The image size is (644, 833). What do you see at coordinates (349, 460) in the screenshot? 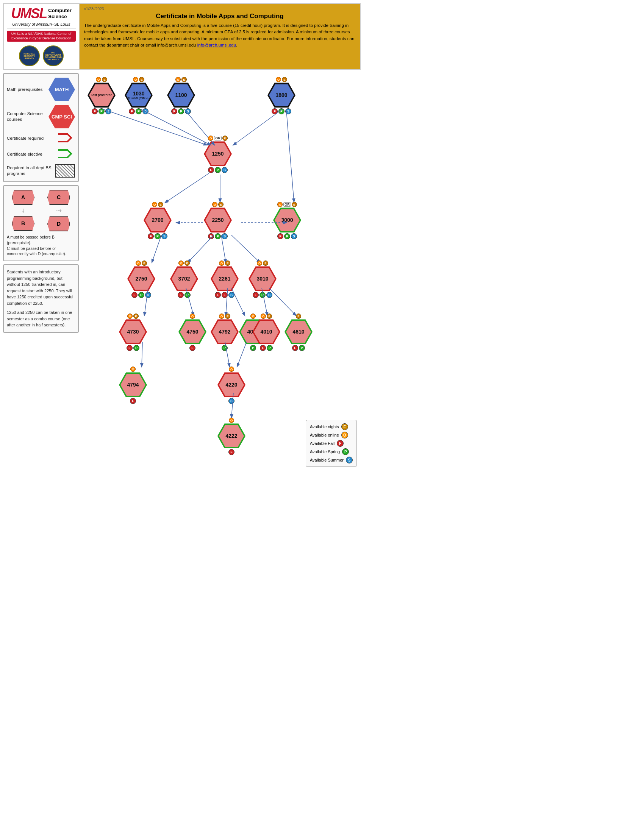
I see `avail-summer-badge: S` at bounding box center [349, 460].